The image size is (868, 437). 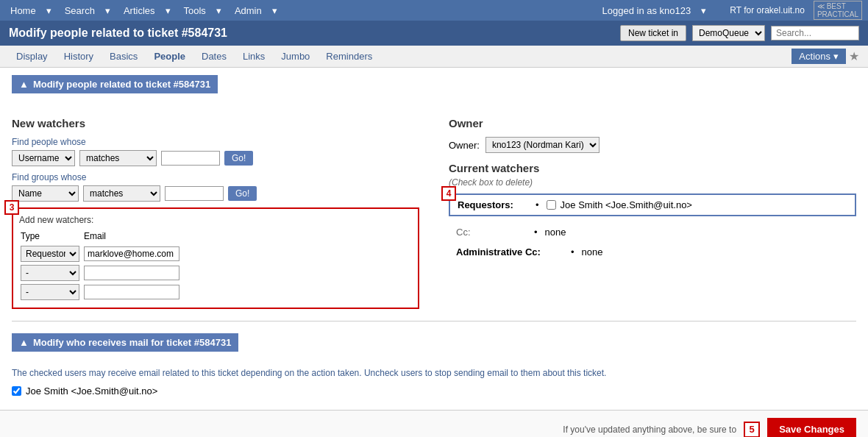 What do you see at coordinates (132, 237) in the screenshot?
I see `email-col-header: Email` at bounding box center [132, 237].